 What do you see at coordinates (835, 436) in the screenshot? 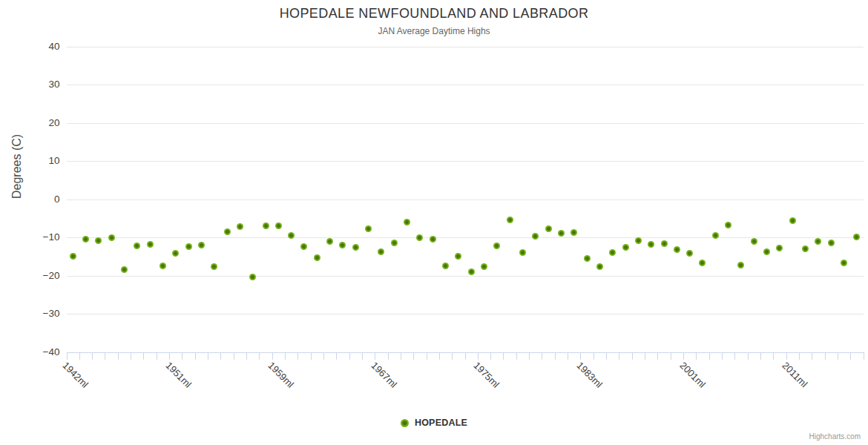
I see `highcharts-credits-link: Highcharts.com` at bounding box center [835, 436].